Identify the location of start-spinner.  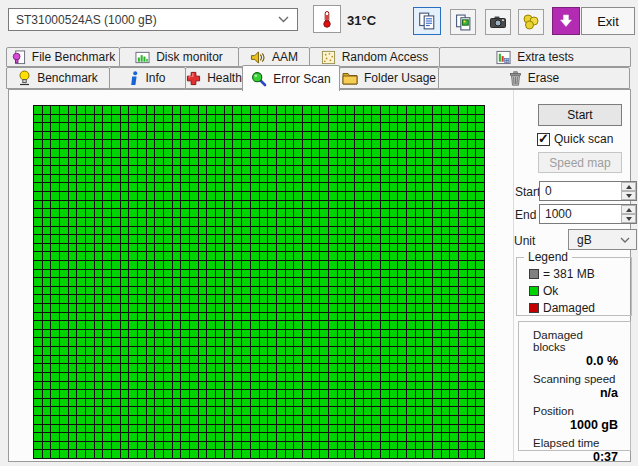
(628, 191).